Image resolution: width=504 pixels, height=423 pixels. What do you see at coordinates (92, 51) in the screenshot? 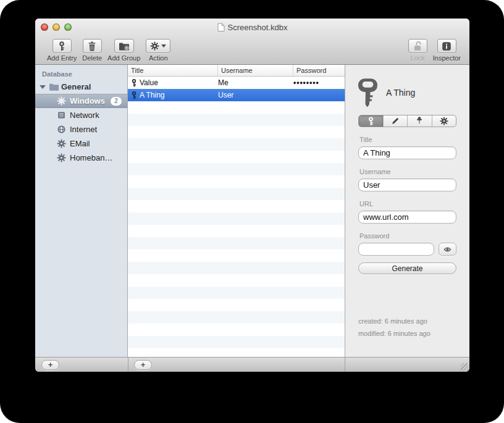
I see `delete-button: Delete` at bounding box center [92, 51].